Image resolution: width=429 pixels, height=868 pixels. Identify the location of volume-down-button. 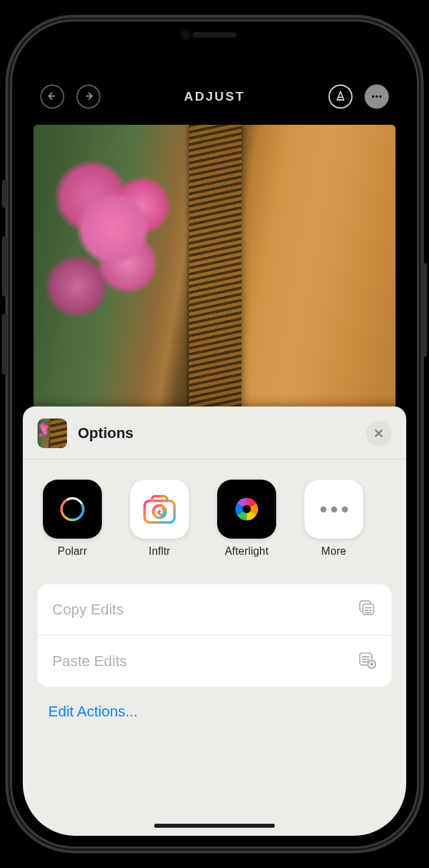
(5, 344).